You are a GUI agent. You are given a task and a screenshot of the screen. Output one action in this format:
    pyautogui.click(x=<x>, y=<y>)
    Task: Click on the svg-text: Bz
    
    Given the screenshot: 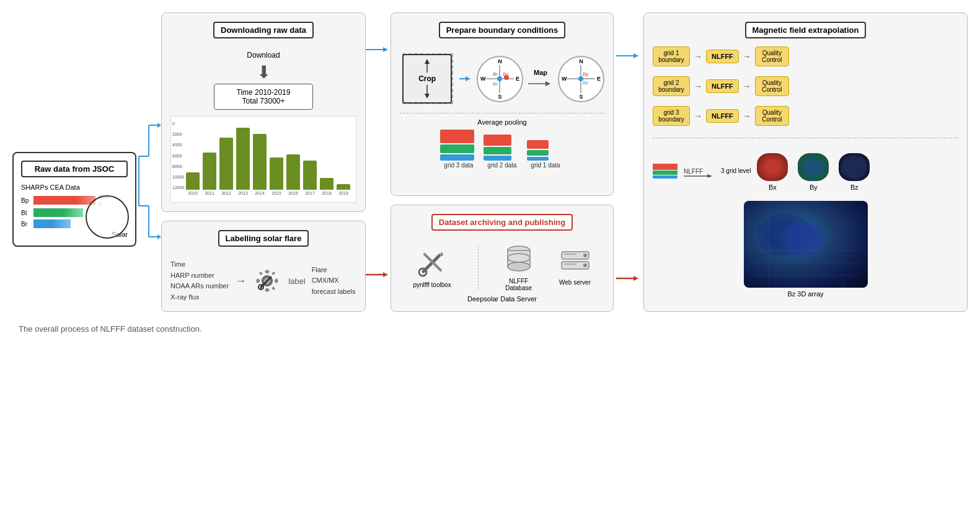 What is the action you would take?
    pyautogui.click(x=586, y=83)
    